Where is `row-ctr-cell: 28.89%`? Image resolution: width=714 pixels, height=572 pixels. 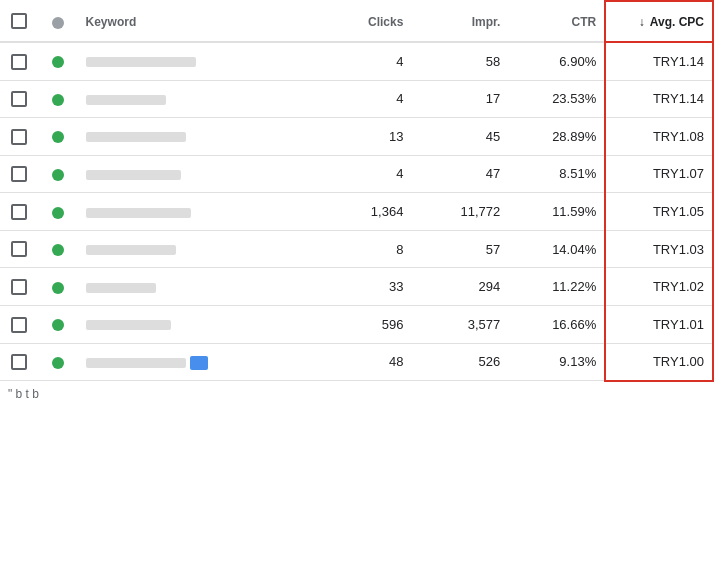 row-ctr-cell: 28.89% is located at coordinates (556, 137).